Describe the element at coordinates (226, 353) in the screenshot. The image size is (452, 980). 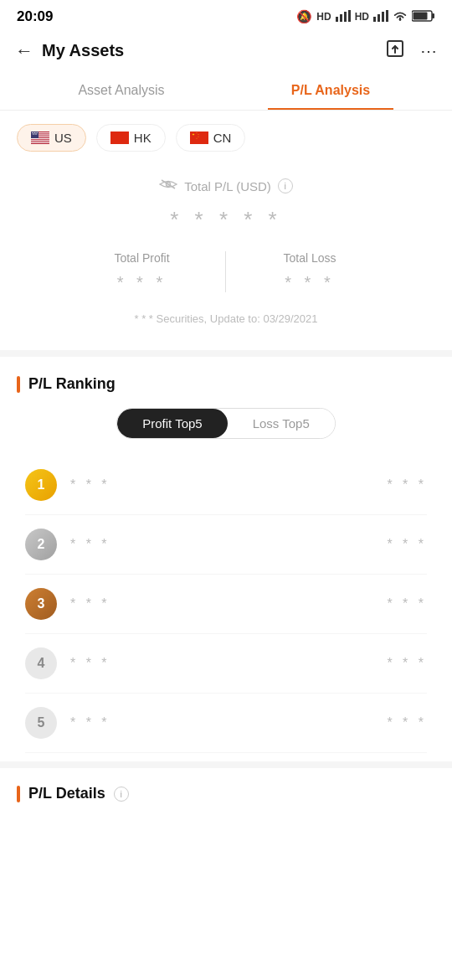
I see `section-divider` at that location.